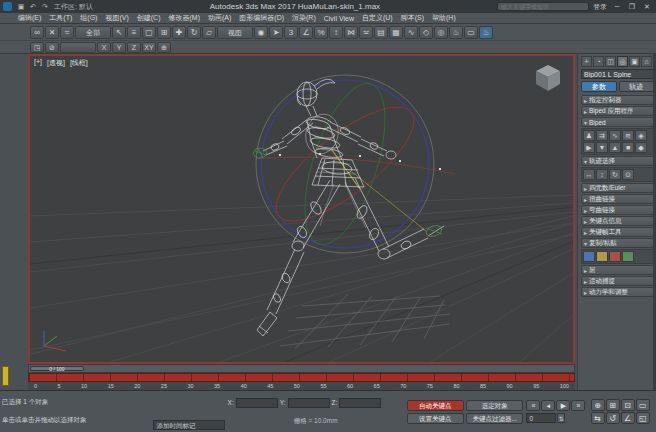  What do you see at coordinates (628, 136) in the screenshot?
I see `mixer-mode-button: ≋` at bounding box center [628, 136].